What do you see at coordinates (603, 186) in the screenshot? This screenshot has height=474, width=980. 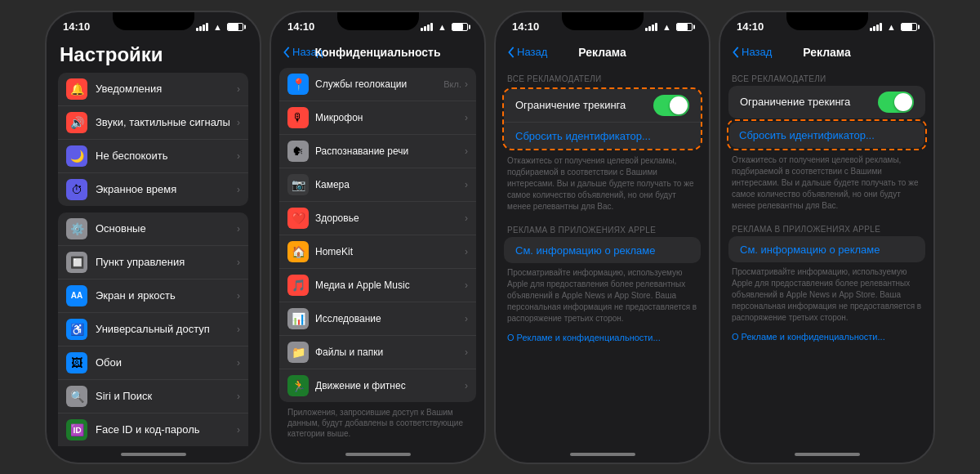 I see `ad-desc-3: Откажитесь от получения целевой рекламы,…` at bounding box center [603, 186].